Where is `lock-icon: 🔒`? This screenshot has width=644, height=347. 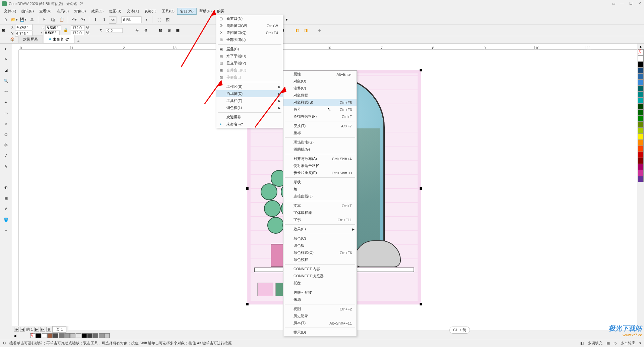 lock-icon: 🔒 is located at coordinates (66, 31).